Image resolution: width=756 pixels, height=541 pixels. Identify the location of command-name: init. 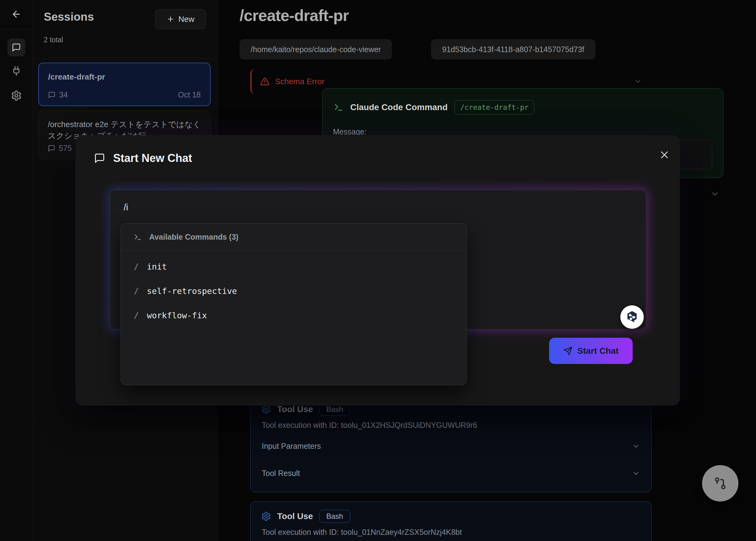
(157, 267).